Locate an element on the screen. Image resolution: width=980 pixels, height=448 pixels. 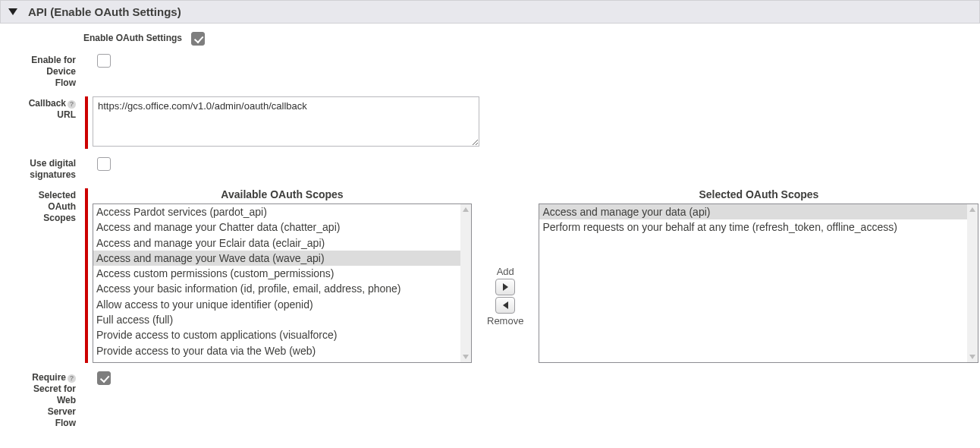
list-item: Access and manage your Wave data (wave_a… is located at coordinates (282, 258).